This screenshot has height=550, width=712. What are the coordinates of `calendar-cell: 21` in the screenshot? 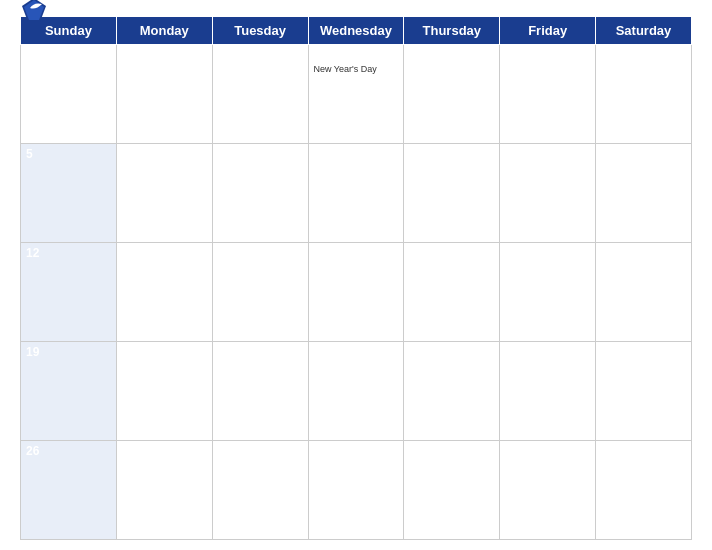 It's located at (260, 392).